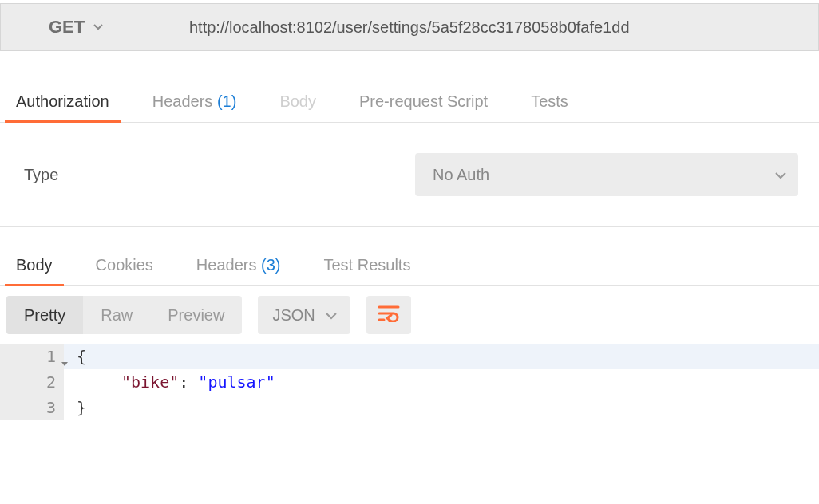 The height and width of the screenshot is (504, 819). I want to click on wrap-lines-button, so click(389, 315).